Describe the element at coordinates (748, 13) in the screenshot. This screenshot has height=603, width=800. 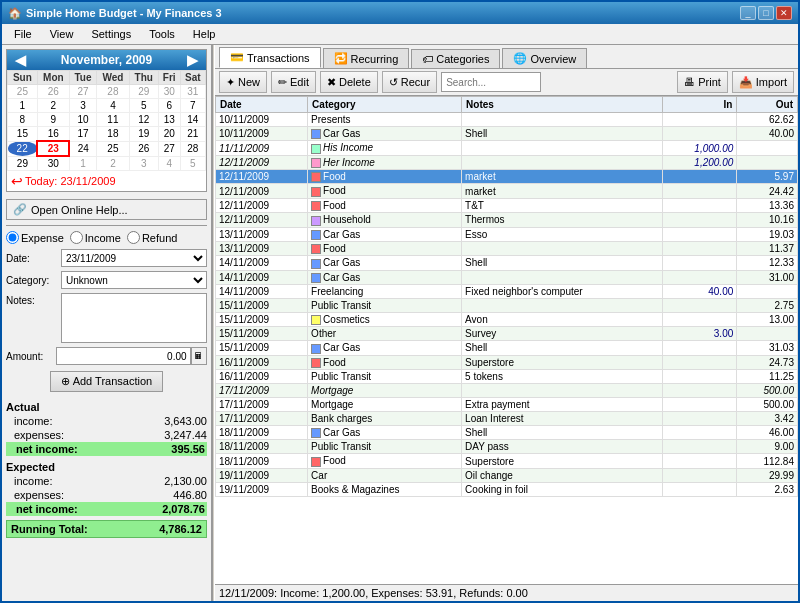
I see `minimize-button: _` at that location.